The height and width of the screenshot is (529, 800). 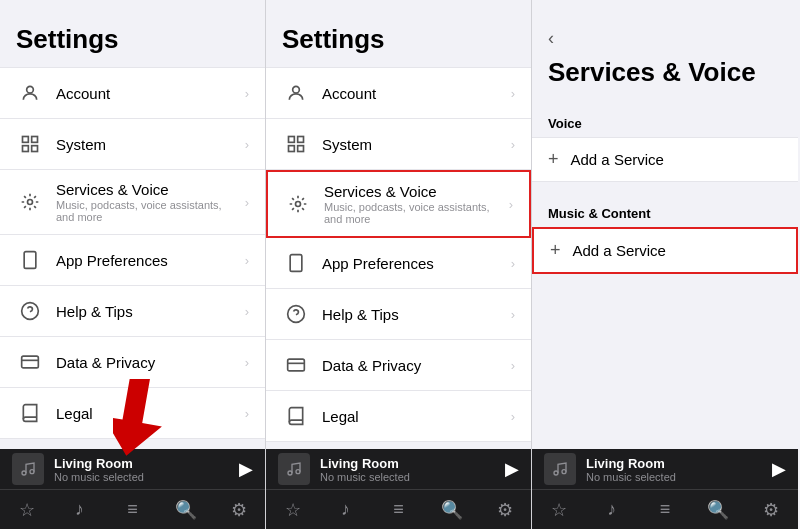 What do you see at coordinates (398, 489) in the screenshot?
I see `player-bar-2: Living Room No music selected ▶ ☆ ♪ ≡ 🔍 …` at bounding box center [398, 489].